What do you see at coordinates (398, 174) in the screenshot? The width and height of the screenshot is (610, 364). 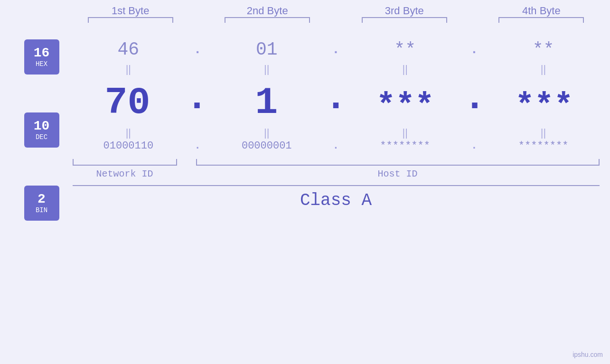 I see `host-id-label: Host ID` at bounding box center [398, 174].